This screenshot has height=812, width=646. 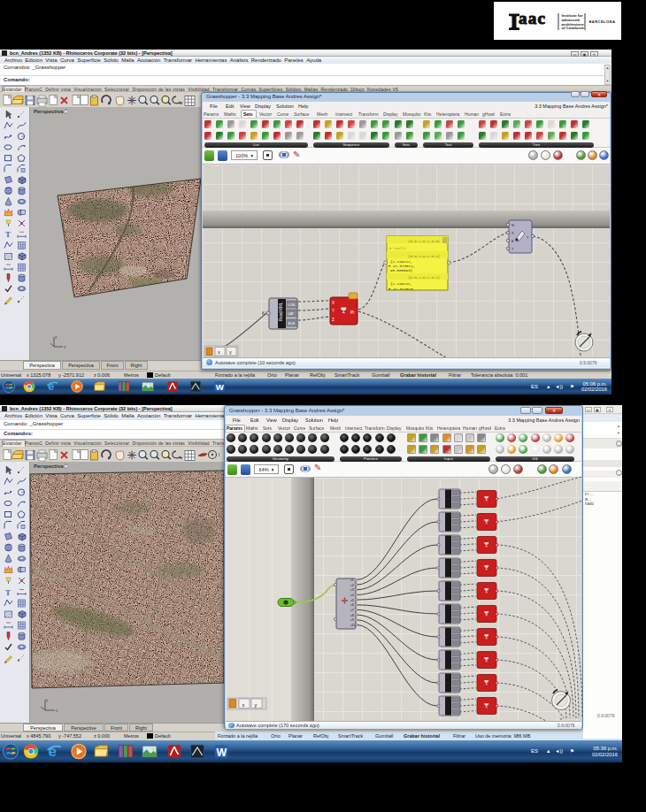 I want to click on svg-text: c7, so click(x=352, y=610).